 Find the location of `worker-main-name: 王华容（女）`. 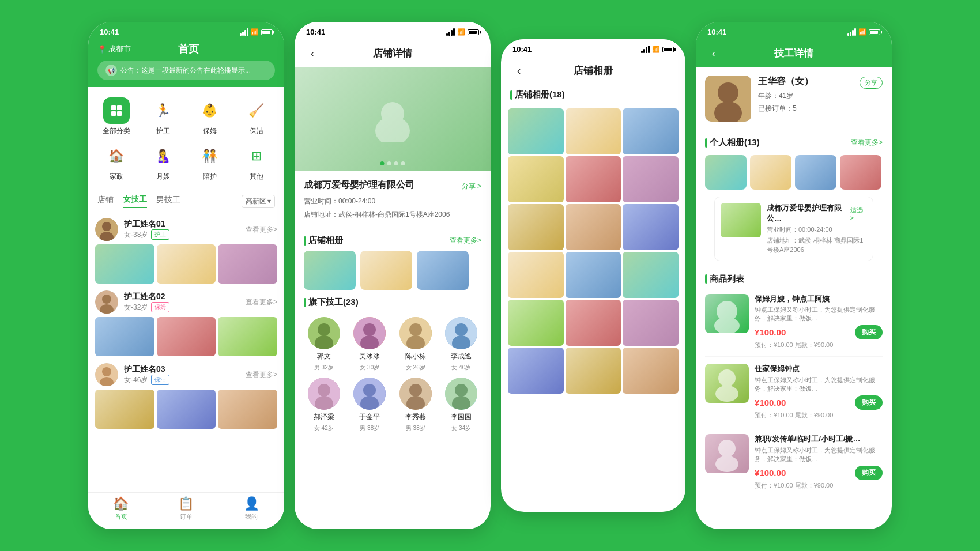

worker-main-name: 王华容（女） is located at coordinates (786, 82).